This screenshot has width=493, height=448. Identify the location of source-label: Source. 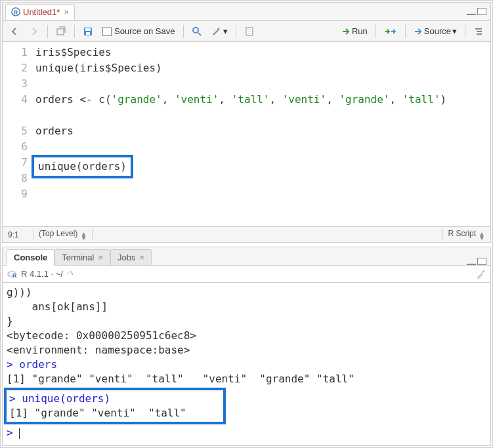
(437, 31).